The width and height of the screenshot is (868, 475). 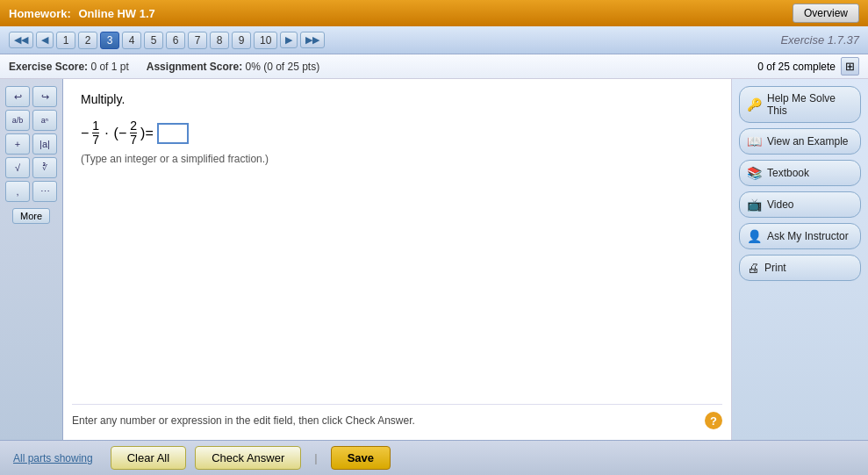 I want to click on top-bar-title: Homework: Online HW 1.7, so click(x=82, y=14).